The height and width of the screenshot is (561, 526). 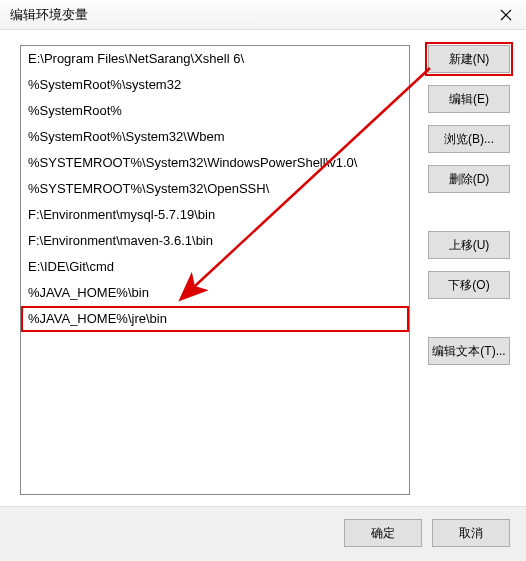 I want to click on list-item: %SYSTEMROOT%\System32\WindowsPowerShell\…, so click(x=215, y=163).